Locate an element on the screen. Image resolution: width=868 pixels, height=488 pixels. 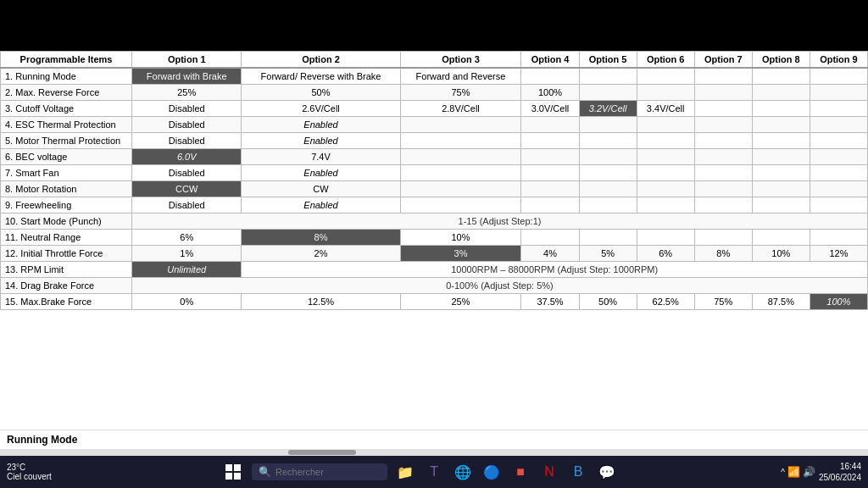
explorer-icon: 📁 is located at coordinates (405, 473).